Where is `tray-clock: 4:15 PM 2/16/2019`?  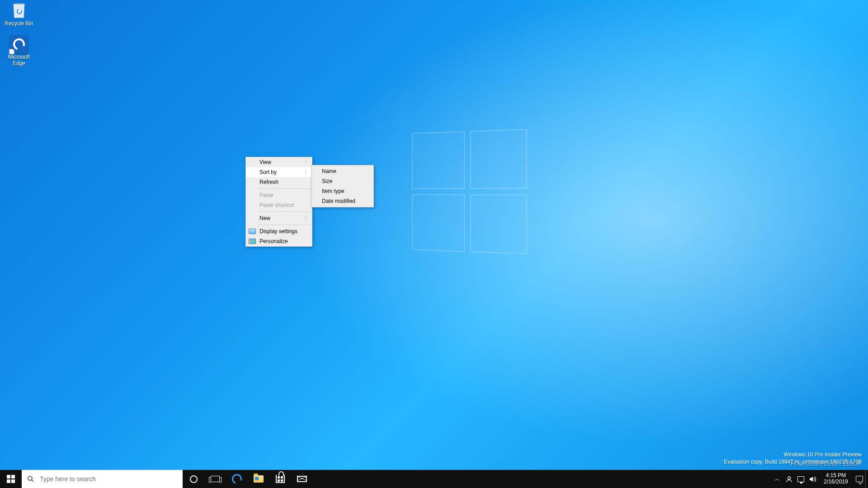
tray-clock: 4:15 PM 2/16/2019 is located at coordinates (836, 479).